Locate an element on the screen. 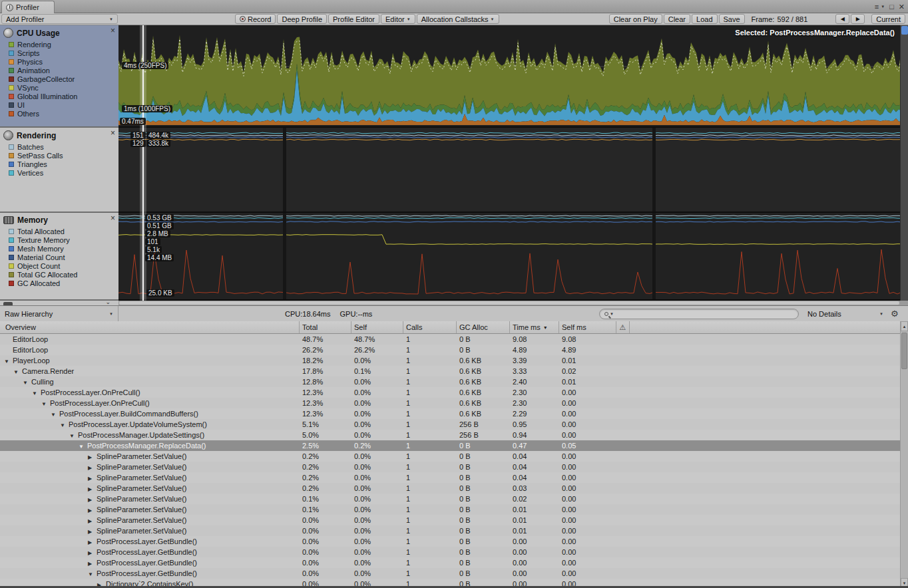  search-input is located at coordinates (704, 314).